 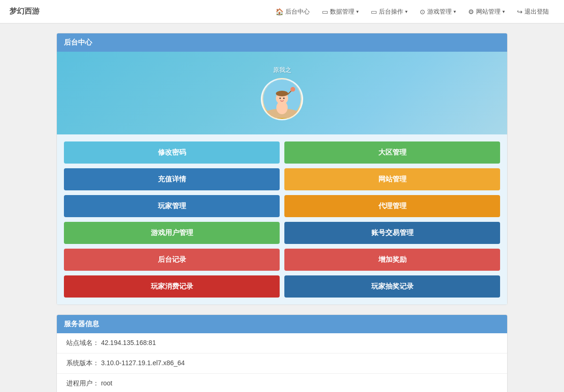 I want to click on nav-menu: 🏠 后台中心 ▭ 数据管理 ▾ ▭ 后台操作 ▾ ⊙ 游戏管理 ▾ ⚙ 网站管理…, so click(x=412, y=12).